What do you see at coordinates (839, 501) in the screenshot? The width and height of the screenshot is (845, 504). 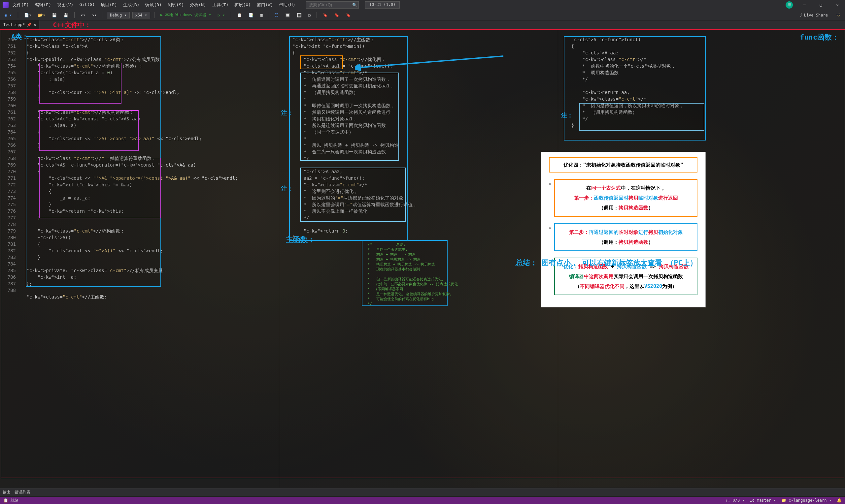 I see `notifications-icon: 🔔` at bounding box center [839, 501].